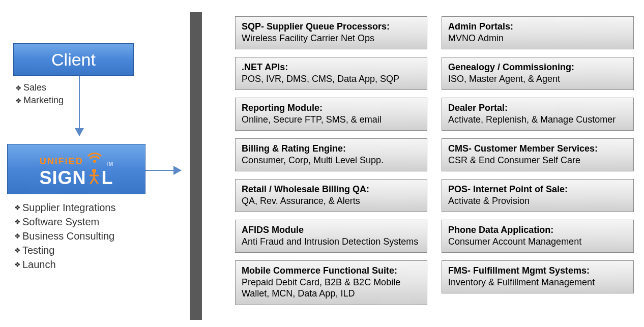  What do you see at coordinates (538, 195) in the screenshot?
I see `module-box: POS- Internet Point of Sale:Activate & P…` at bounding box center [538, 195].